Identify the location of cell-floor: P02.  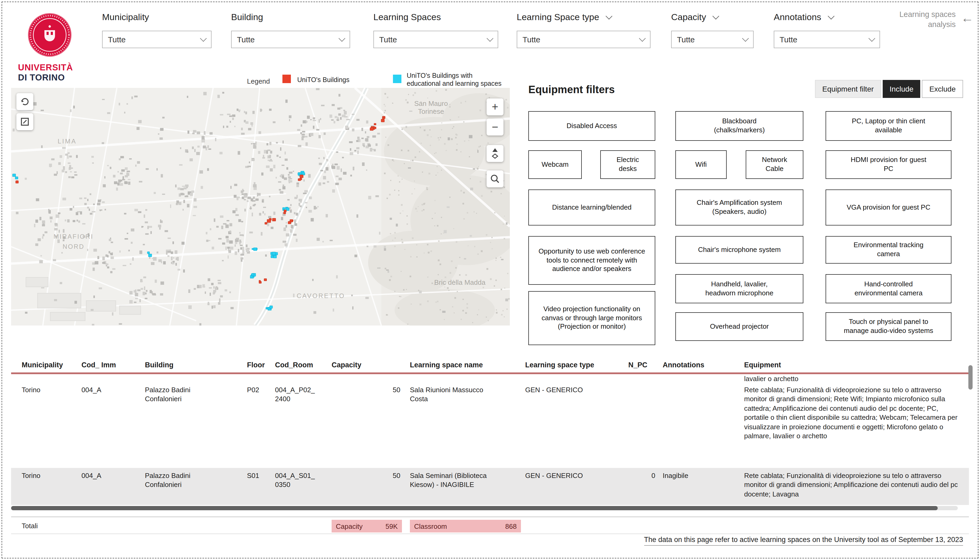
(259, 390).